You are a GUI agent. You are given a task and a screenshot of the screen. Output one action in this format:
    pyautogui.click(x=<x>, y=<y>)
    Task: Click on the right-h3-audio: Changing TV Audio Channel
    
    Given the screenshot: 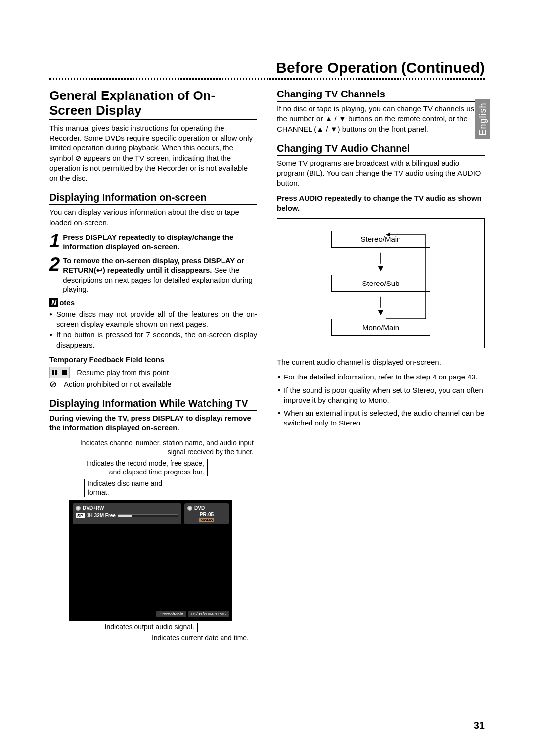 What is the action you would take?
    pyautogui.click(x=381, y=149)
    